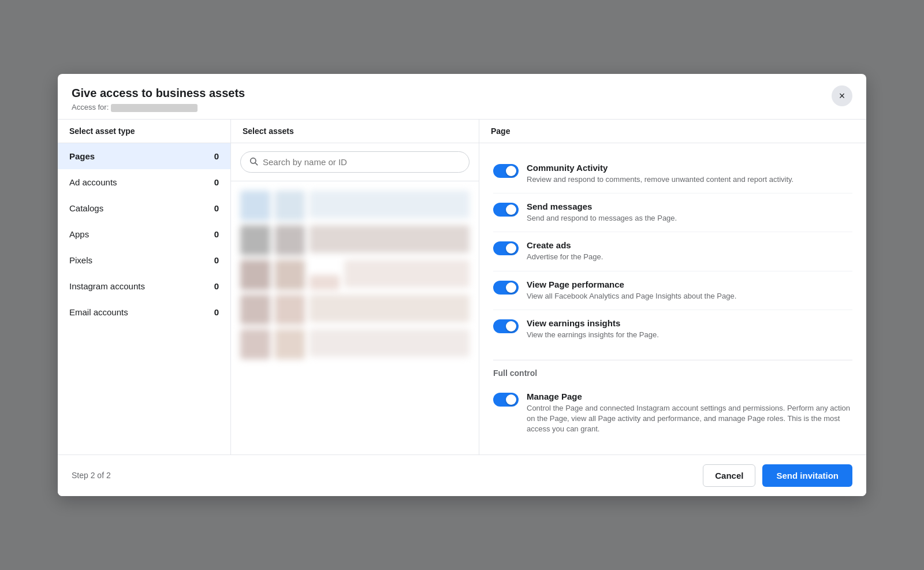 The width and height of the screenshot is (924, 570). Describe the element at coordinates (144, 286) in the screenshot. I see `asset-type-item-instagram: Instagram accounts 0` at that location.